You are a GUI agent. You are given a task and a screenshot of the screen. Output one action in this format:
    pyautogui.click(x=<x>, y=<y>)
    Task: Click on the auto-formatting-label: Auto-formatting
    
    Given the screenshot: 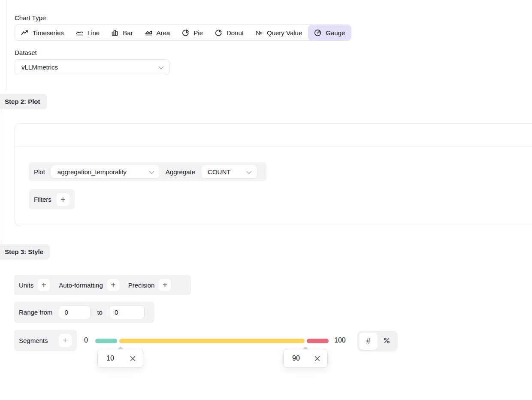 What is the action you would take?
    pyautogui.click(x=81, y=285)
    